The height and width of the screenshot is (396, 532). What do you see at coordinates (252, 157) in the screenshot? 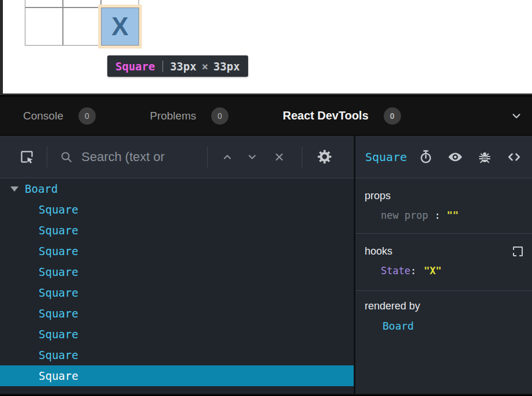
I see `search-next-icon` at bounding box center [252, 157].